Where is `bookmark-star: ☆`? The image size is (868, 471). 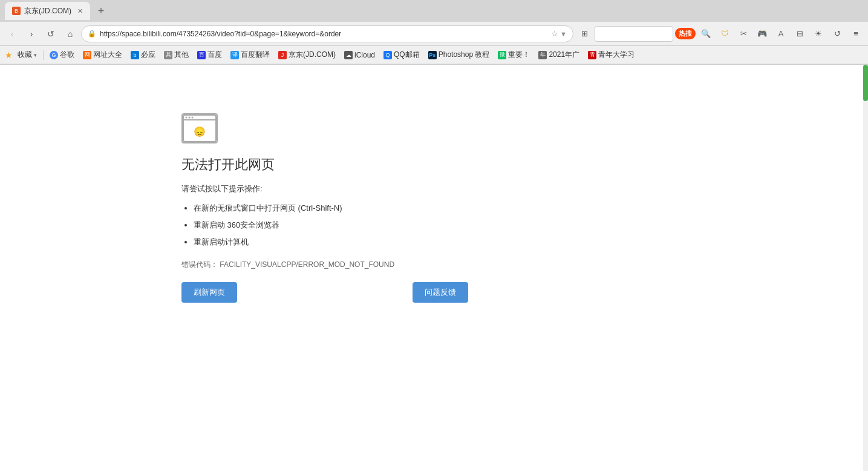 bookmark-star: ☆ is located at coordinates (555, 34).